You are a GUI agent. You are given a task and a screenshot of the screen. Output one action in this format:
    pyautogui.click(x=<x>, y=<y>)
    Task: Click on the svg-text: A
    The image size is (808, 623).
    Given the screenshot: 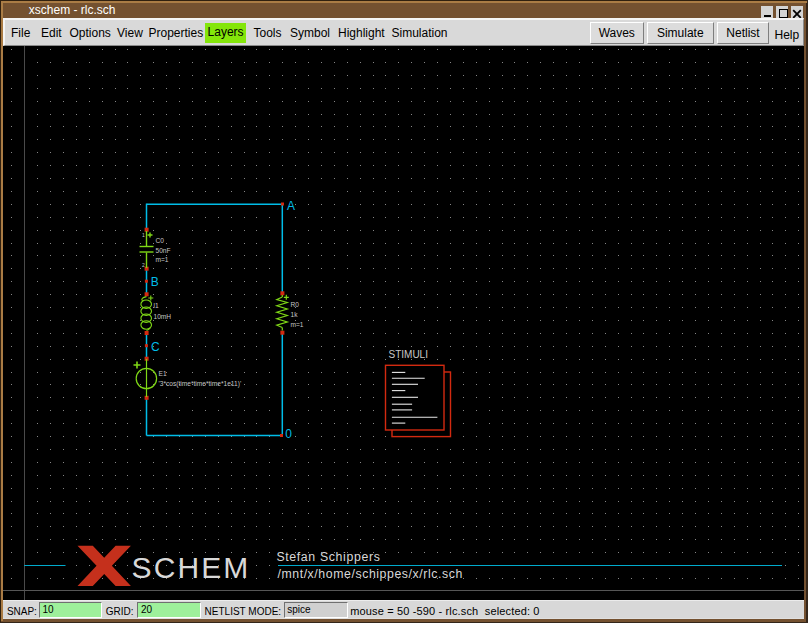 What is the action you would take?
    pyautogui.click(x=291, y=206)
    